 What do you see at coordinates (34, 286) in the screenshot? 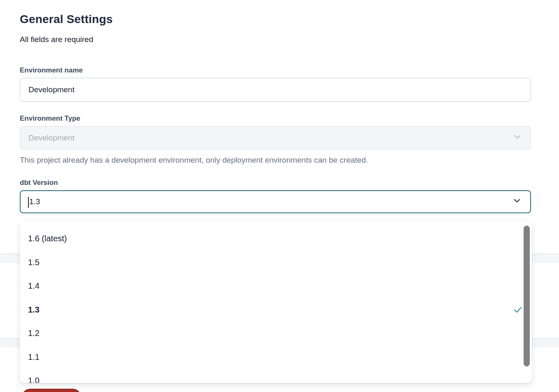
I see `option-label: 1.4` at bounding box center [34, 286].